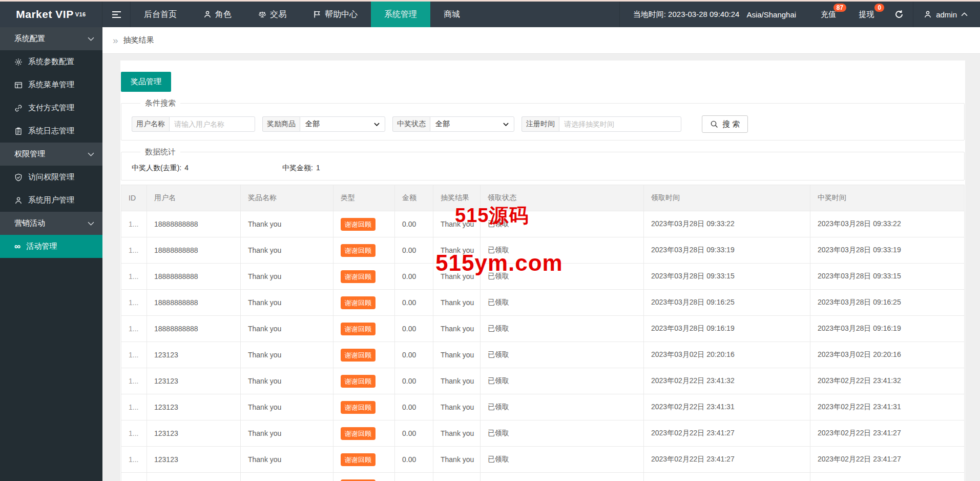 The image size is (980, 481). What do you see at coordinates (548, 168) in the screenshot?
I see `stats-row: 中奖人数(去重): 4 中奖金额: 1` at bounding box center [548, 168].